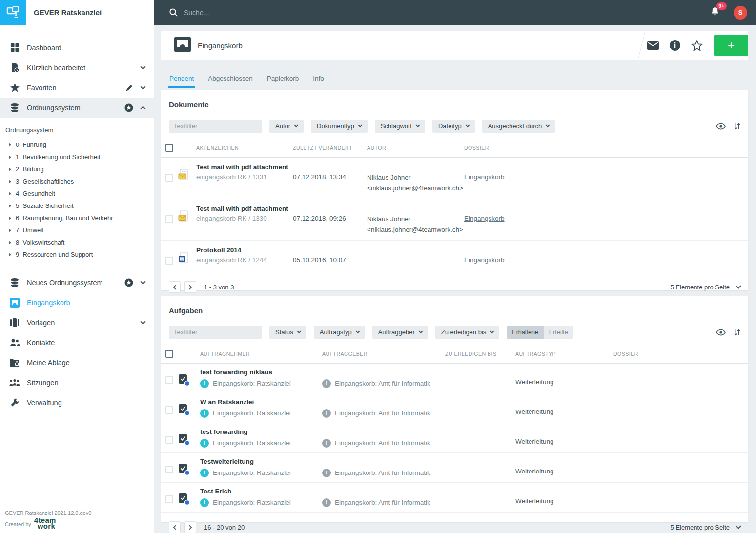  Describe the element at coordinates (77, 88) in the screenshot. I see `sidebar-item-favorites: Favoriten` at that location.